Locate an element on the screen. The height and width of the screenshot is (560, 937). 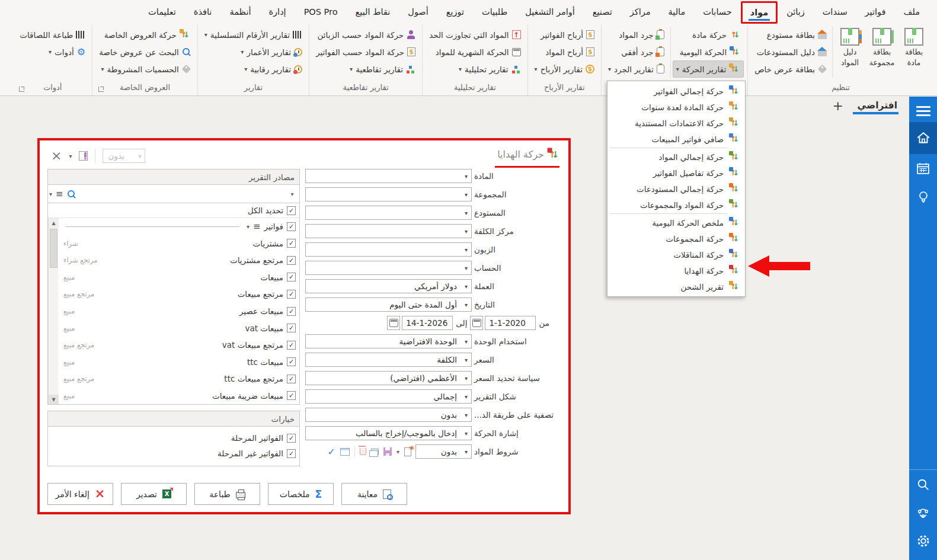
tab-systems: أنظمة is located at coordinates (240, 12).